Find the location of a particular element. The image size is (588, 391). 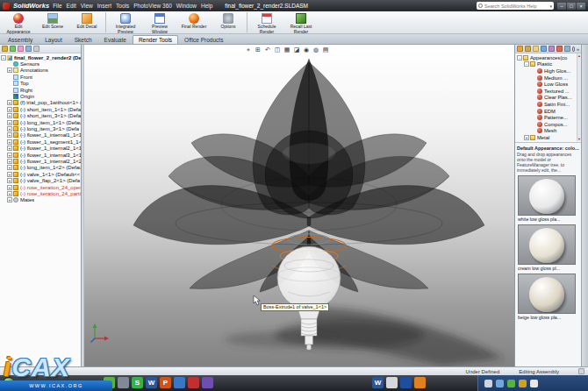

appearance-category: Mesh is located at coordinates (548, 132).